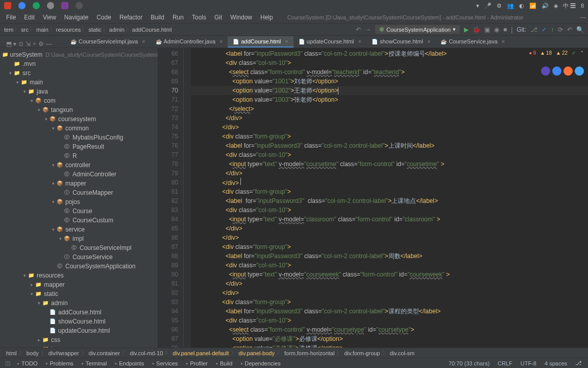  Describe the element at coordinates (108, 42) in the screenshot. I see `editor-tab: ☕CourseServiceImpl.java×` at that location.